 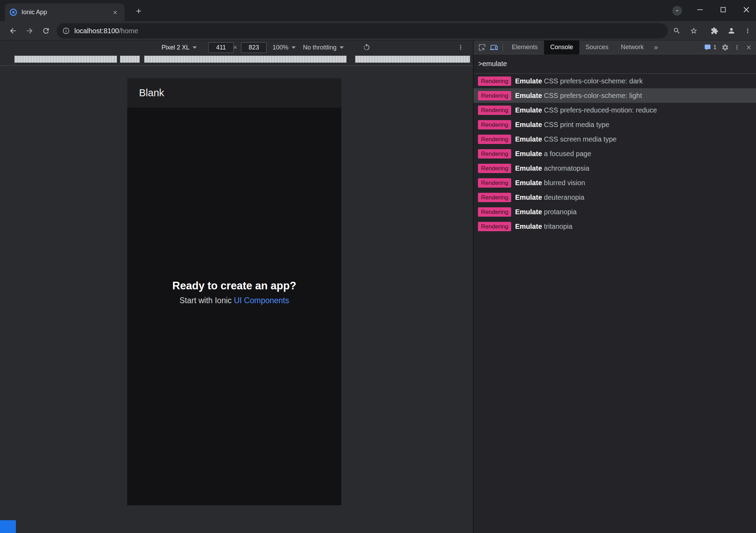 I want to click on tab-sources: Sources, so click(x=597, y=47).